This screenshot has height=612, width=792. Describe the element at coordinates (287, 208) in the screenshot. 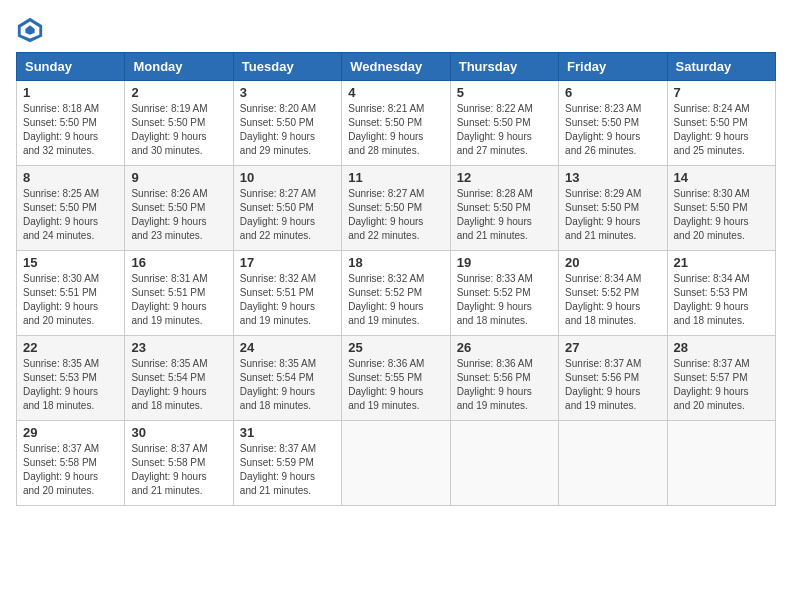

I see `calendar-day-cell: 10Sunrise: 8:27 AM Sunset: 5:50 PM Dayli…` at that location.